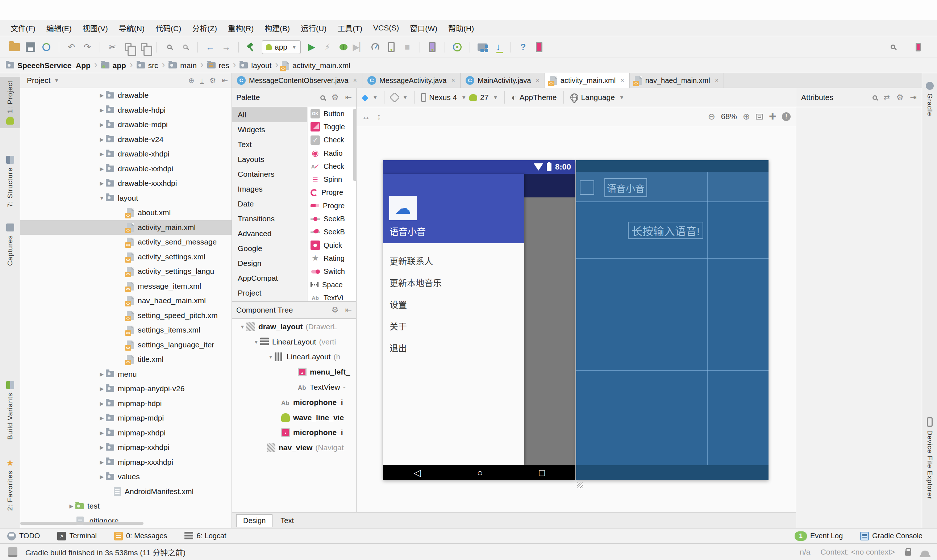 The height and width of the screenshot is (560, 937). What do you see at coordinates (185, 47) in the screenshot?
I see `replace-icon` at bounding box center [185, 47].